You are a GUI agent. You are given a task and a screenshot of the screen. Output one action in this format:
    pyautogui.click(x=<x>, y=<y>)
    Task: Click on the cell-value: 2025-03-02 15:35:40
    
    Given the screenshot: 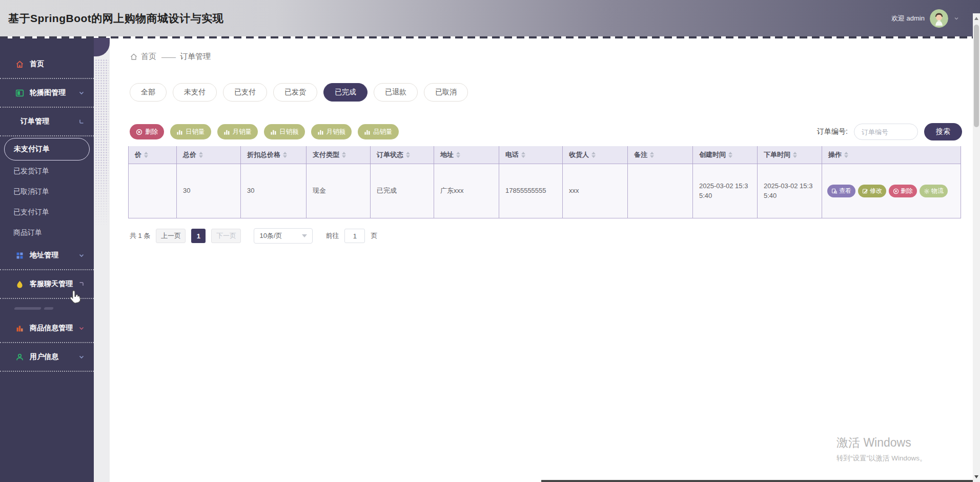 What is the action you would take?
    pyautogui.click(x=726, y=191)
    